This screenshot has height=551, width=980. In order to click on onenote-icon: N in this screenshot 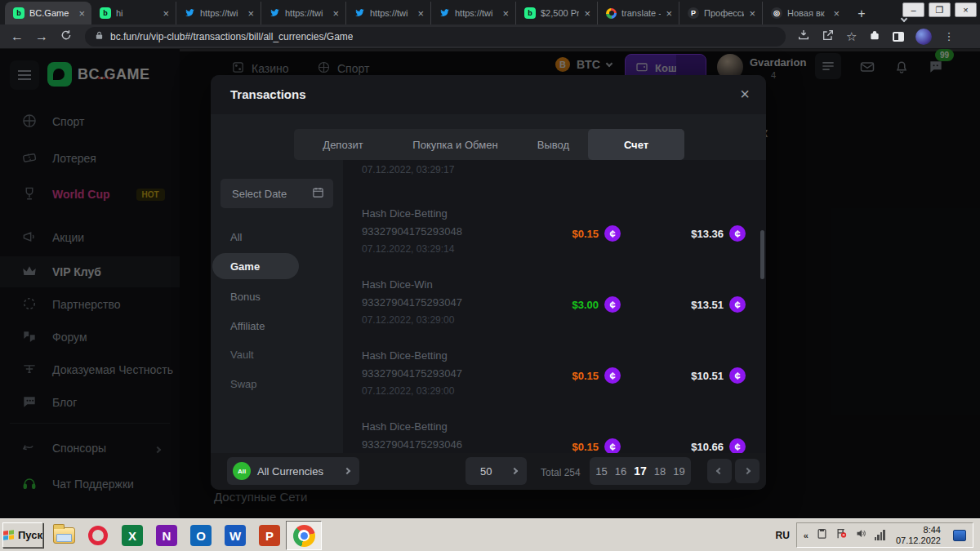, I will do `click(167, 535)`.